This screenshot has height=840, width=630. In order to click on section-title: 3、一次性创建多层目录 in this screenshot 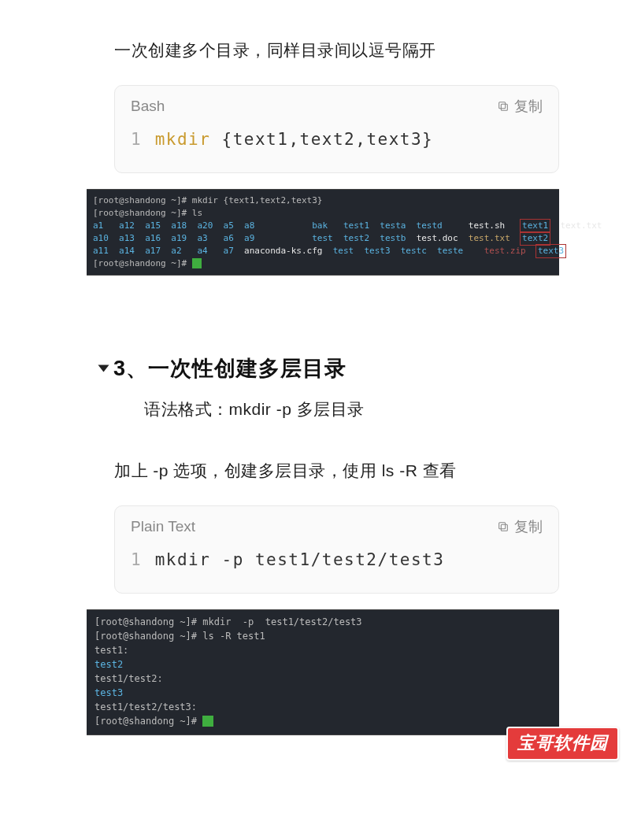, I will do `click(230, 368)`.